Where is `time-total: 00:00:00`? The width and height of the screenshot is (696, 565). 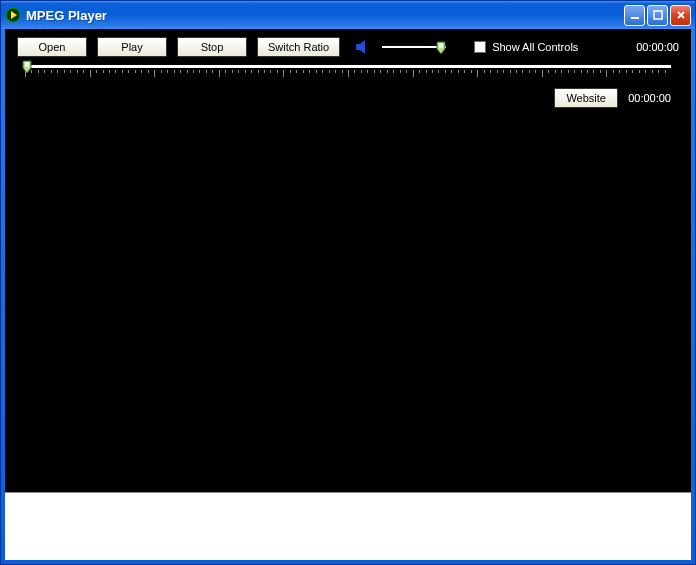 time-total: 00:00:00 is located at coordinates (658, 47).